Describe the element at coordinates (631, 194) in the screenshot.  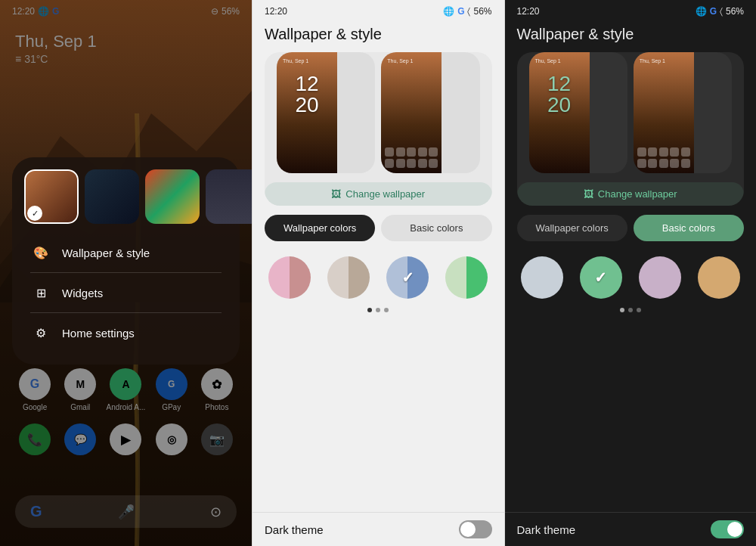
I see `change-wallpaper-btn-dark: 🖼 Change wallpaper` at that location.